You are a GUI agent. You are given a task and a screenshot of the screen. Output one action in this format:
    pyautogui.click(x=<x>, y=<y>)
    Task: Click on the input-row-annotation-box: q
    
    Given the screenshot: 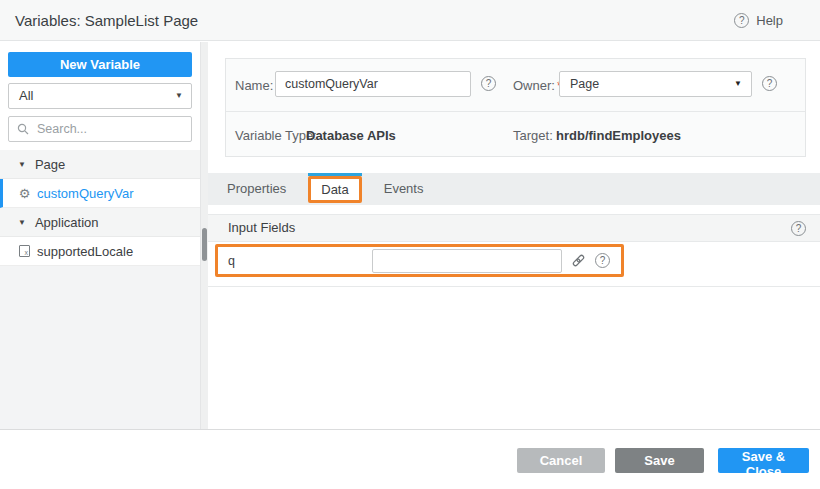 What is the action you would take?
    pyautogui.click(x=420, y=260)
    